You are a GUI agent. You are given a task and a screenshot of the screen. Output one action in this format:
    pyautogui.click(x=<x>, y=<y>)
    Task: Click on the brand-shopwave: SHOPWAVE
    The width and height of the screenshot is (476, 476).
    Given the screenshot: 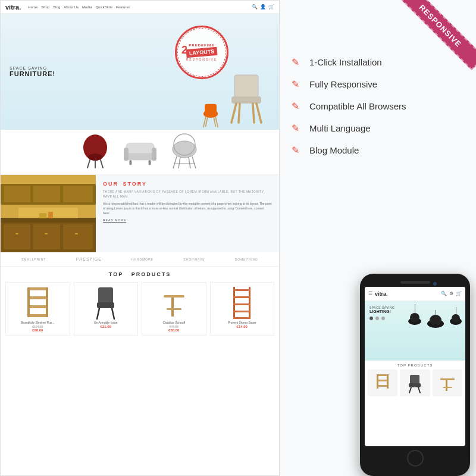 What is the action you would take?
    pyautogui.click(x=194, y=259)
    